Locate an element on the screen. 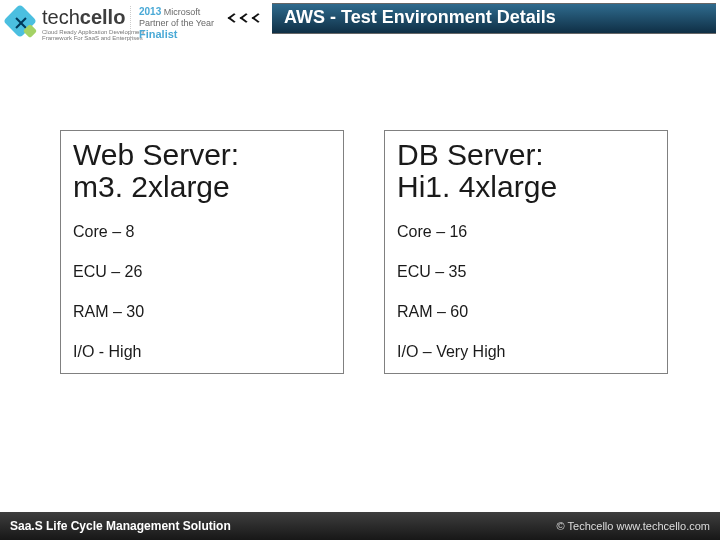 The height and width of the screenshot is (540, 720). partner-year: 2013 is located at coordinates (150, 12).